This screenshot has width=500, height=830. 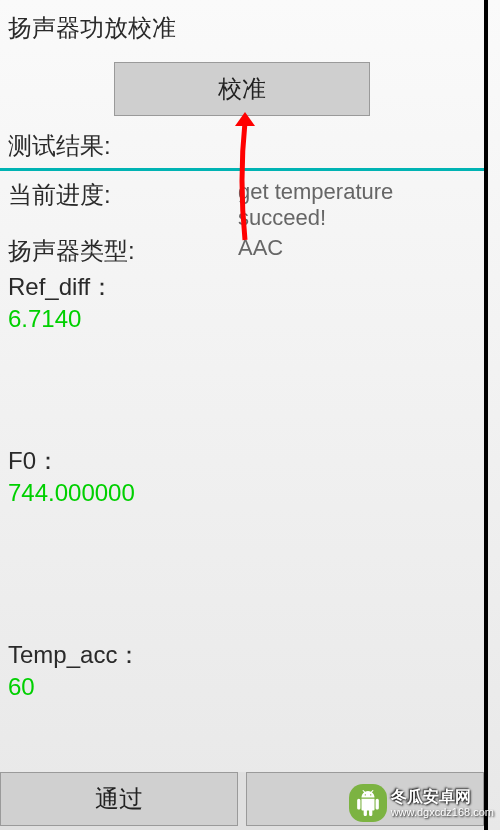 I want to click on calibrate-button: 校准, so click(x=242, y=89).